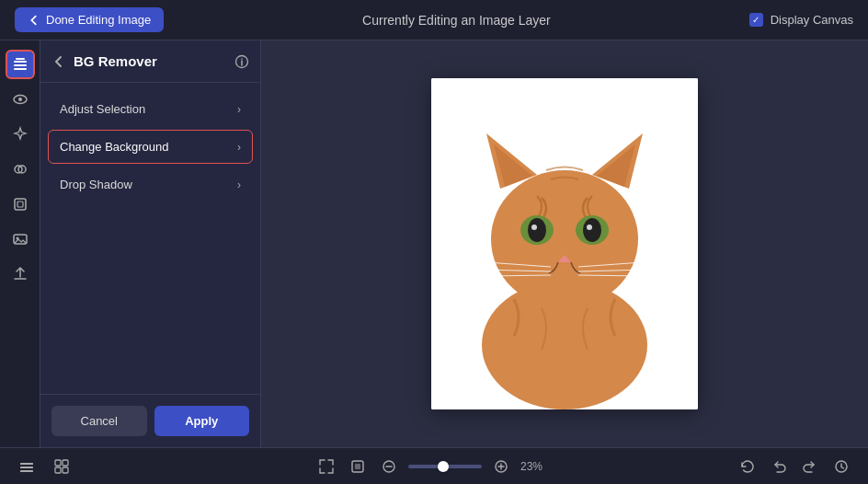 Image resolution: width=868 pixels, height=484 pixels. Describe the element at coordinates (151, 62) in the screenshot. I see `panel-header: BG Remover` at that location.